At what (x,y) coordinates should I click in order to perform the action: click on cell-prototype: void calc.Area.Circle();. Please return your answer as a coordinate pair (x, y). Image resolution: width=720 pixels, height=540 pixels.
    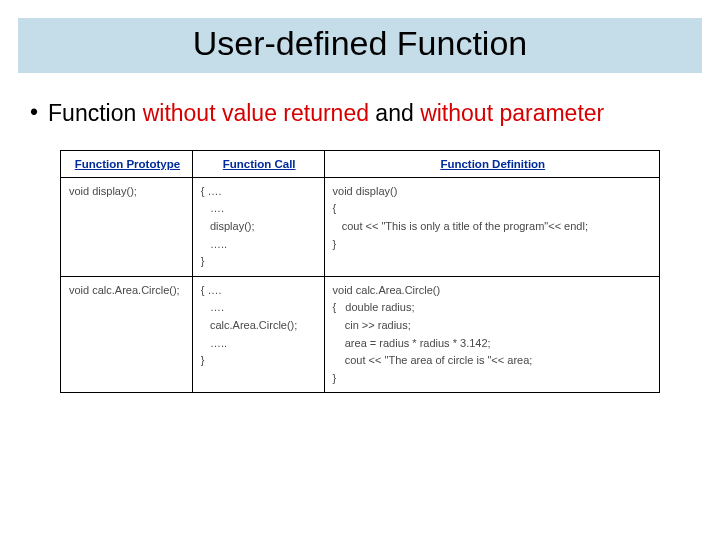
    Looking at the image, I should click on (127, 334).